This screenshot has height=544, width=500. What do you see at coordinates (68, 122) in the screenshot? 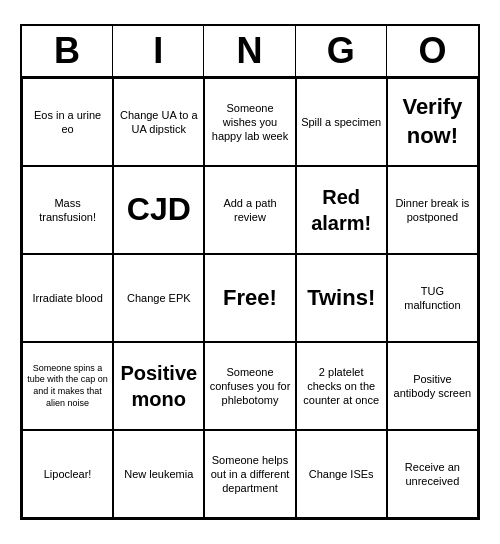
I see `bingo-cell: Eos in a urine eo` at bounding box center [68, 122].